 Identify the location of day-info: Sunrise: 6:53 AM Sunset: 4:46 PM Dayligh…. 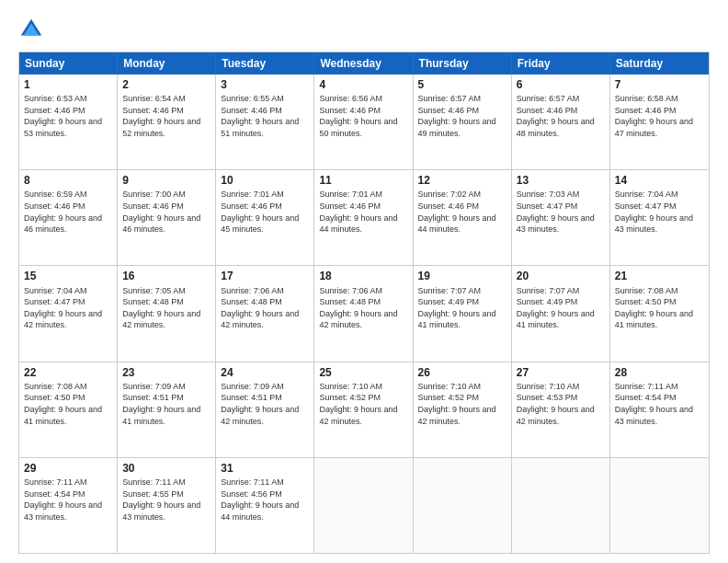
(68, 116).